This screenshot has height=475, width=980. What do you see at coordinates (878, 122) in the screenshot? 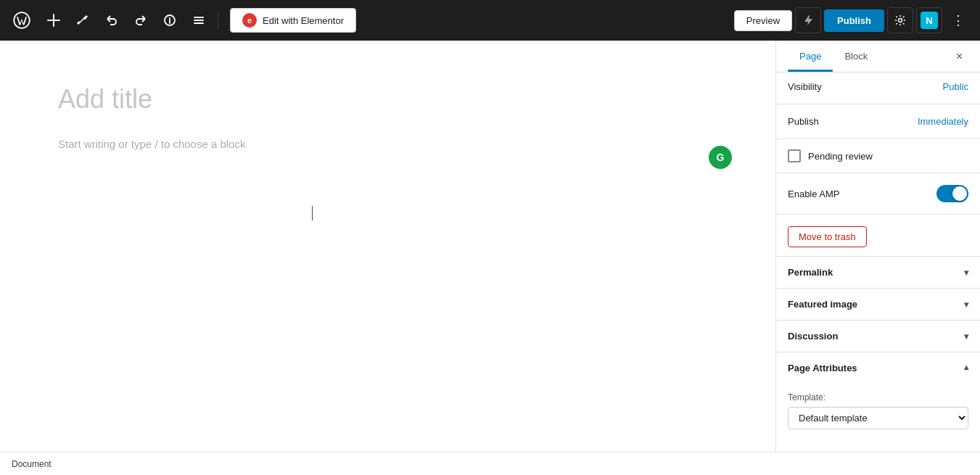
I see `publish-schedule-row: Publish Immediately` at bounding box center [878, 122].